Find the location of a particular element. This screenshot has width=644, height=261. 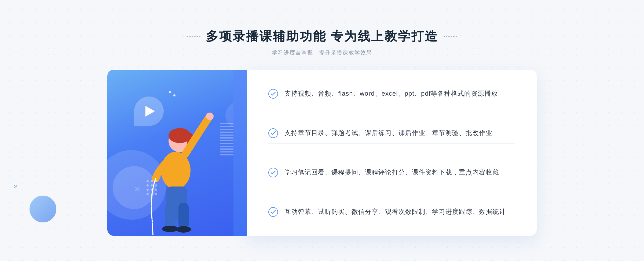

feature-item-2: 支持章节目录、弹题考试、课后练习、课后作业、章节测验、批改作业 is located at coordinates (392, 133).